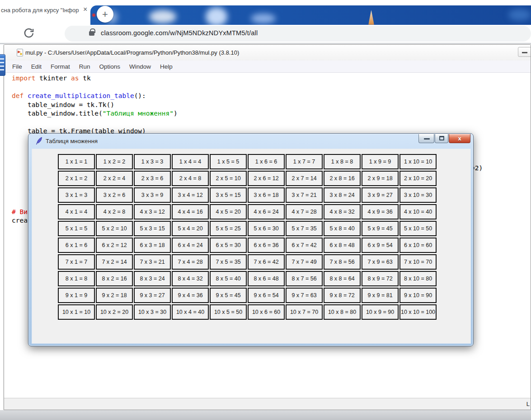  Describe the element at coordinates (418, 295) in the screenshot. I see `table-cell: 9 x 10 = 90` at that location.